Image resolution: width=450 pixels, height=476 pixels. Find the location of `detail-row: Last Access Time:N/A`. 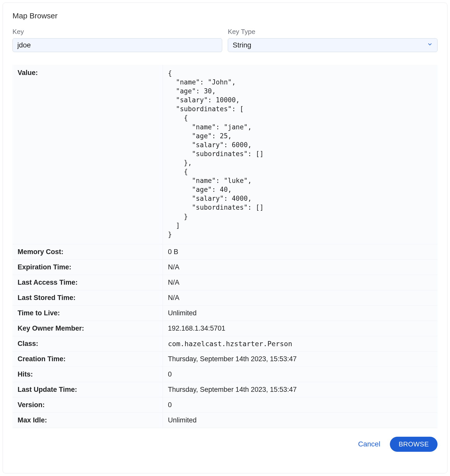

detail-row: Last Access Time:N/A is located at coordinates (225, 283).